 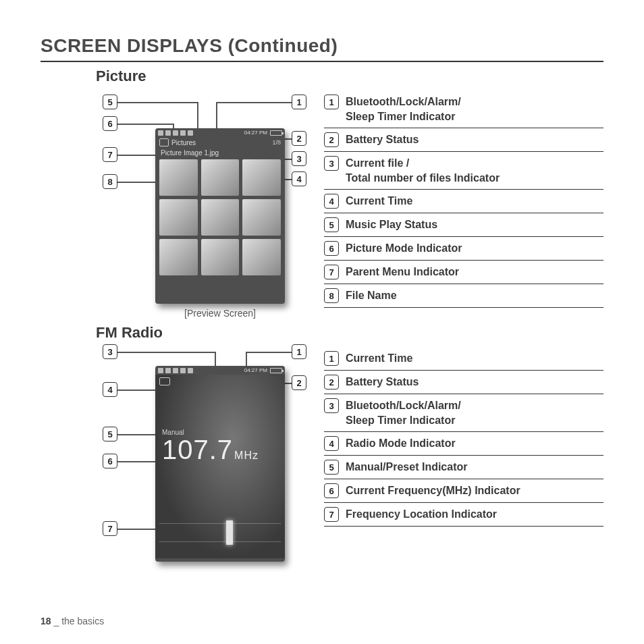 I want to click on radio-device: 04:27 PM Manual 107.7MHz, so click(x=220, y=464).